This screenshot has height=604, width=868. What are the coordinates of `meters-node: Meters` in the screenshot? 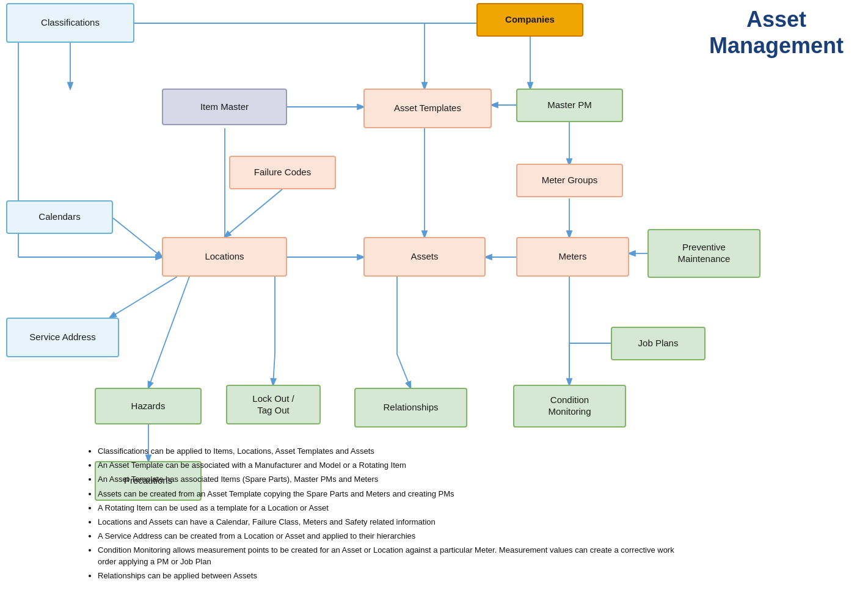 It's located at (573, 257).